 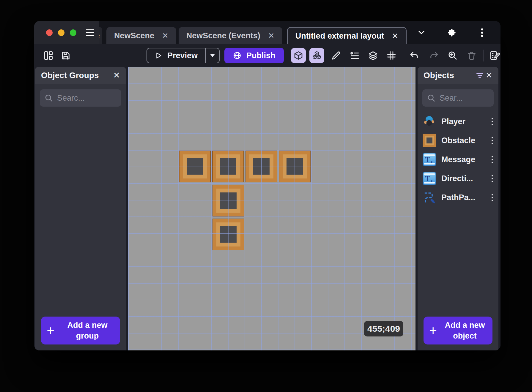 What do you see at coordinates (458, 121) in the screenshot?
I see `object-item-player: Player` at bounding box center [458, 121].